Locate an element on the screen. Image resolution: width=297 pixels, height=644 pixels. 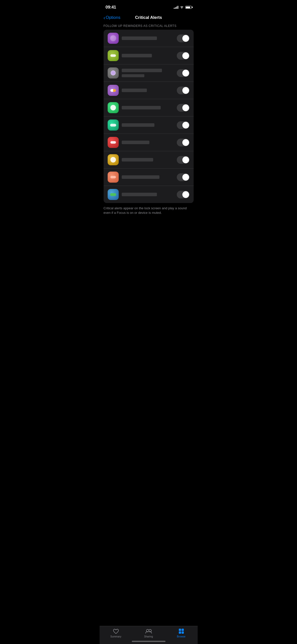
medications-list is located at coordinates (149, 116).